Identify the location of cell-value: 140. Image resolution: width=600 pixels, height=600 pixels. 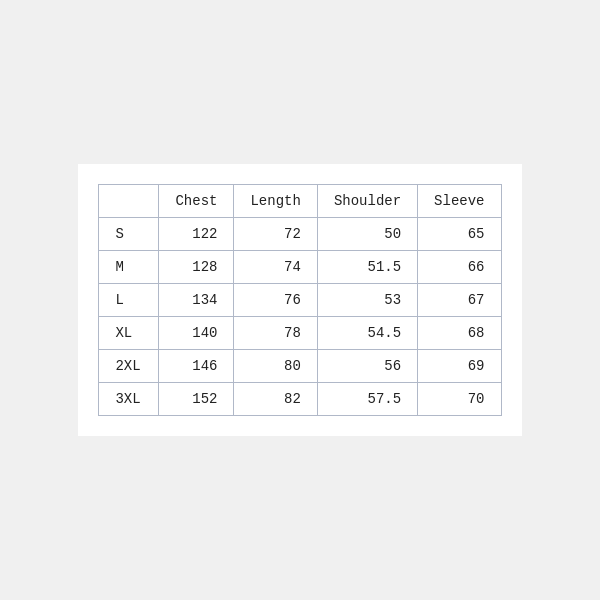
(196, 334).